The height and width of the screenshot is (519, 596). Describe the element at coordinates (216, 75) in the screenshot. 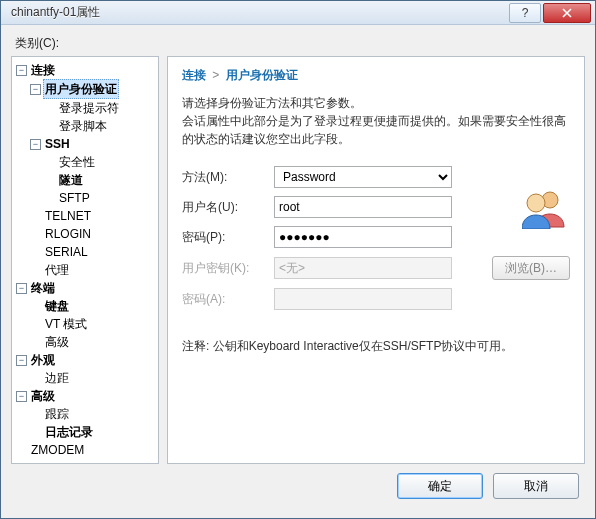

I see `breadcrumb-sep: >` at that location.